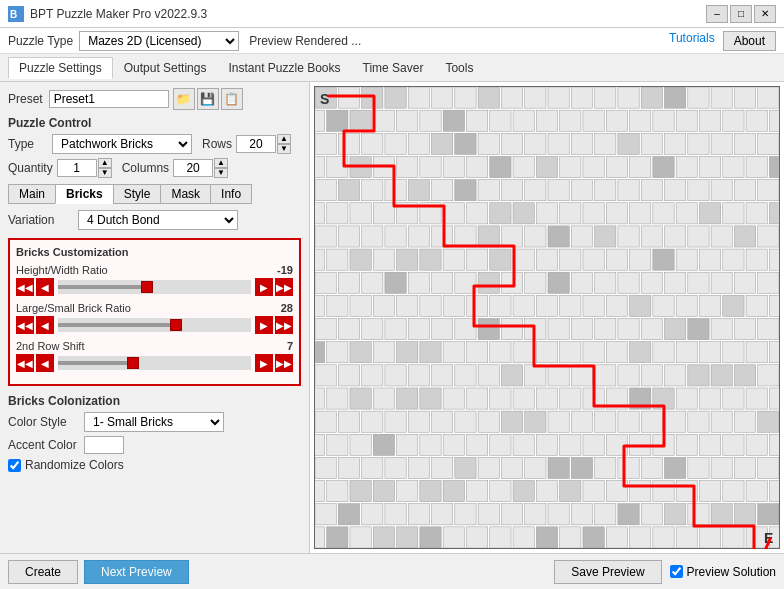 The width and height of the screenshot is (784, 589). What do you see at coordinates (717, 14) in the screenshot?
I see `minimize-button: –` at bounding box center [717, 14].